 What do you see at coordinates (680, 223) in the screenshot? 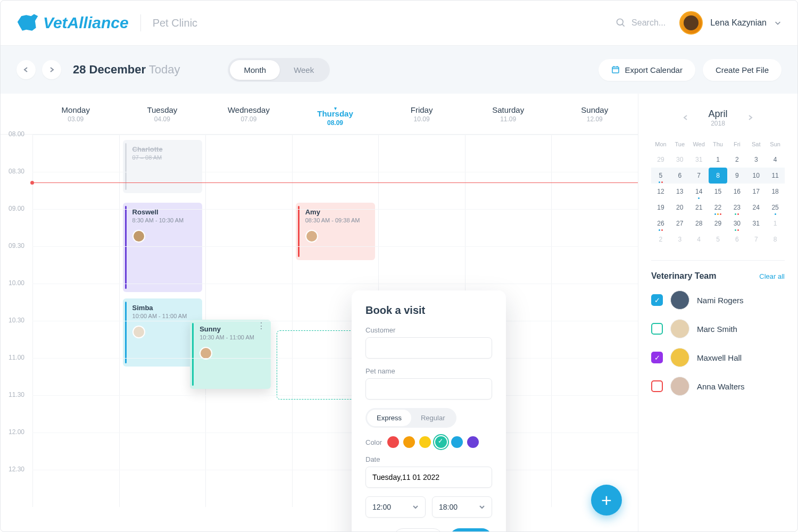
I see `mini-day: 27` at bounding box center [680, 223].